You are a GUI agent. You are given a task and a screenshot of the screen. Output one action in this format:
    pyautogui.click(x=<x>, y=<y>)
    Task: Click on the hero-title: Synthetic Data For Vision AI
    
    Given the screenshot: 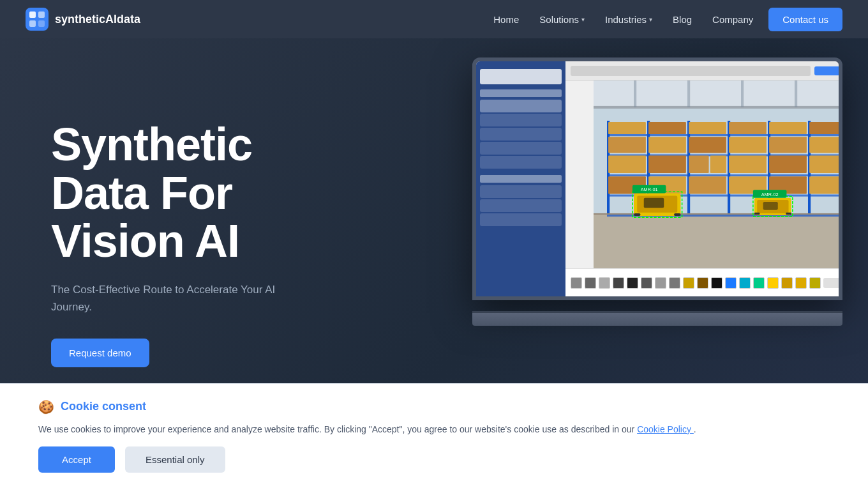 What is the action you would take?
    pyautogui.click(x=163, y=193)
    